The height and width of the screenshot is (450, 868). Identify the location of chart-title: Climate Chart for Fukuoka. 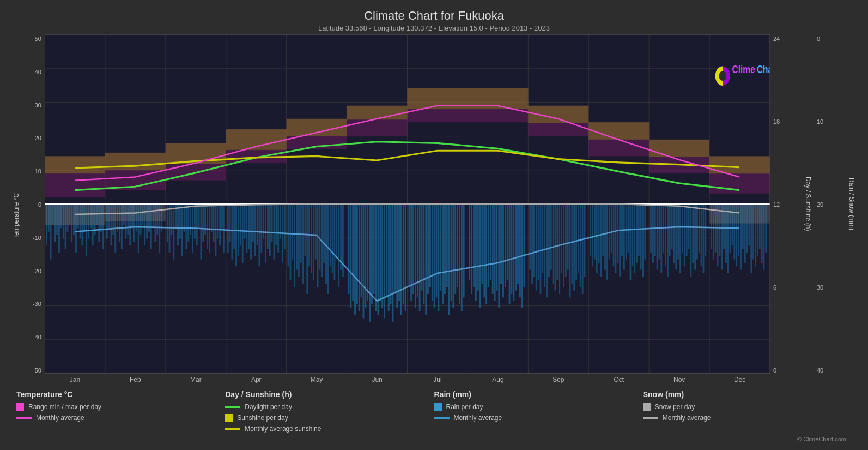
(434, 16).